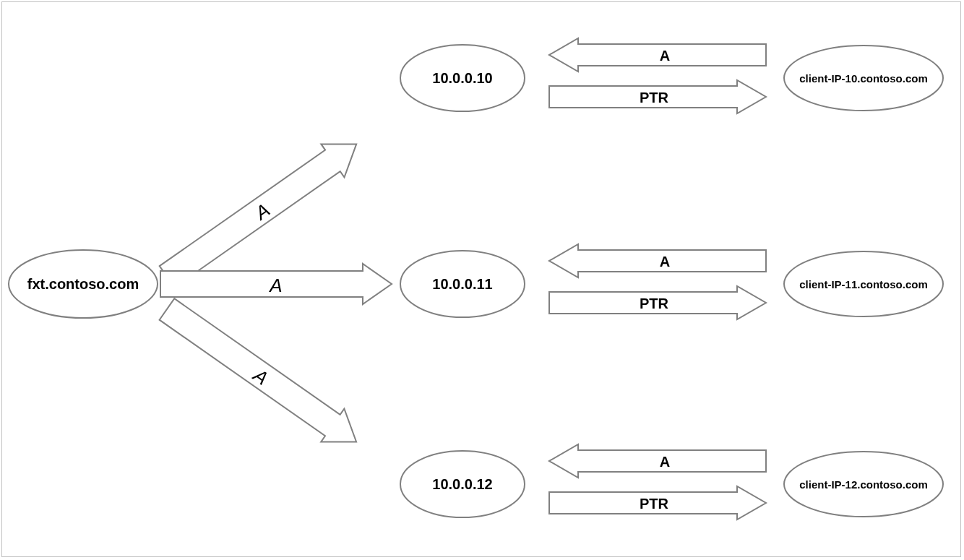  Describe the element at coordinates (658, 261) in the screenshot. I see `a-arrow-client-1: A` at that location.